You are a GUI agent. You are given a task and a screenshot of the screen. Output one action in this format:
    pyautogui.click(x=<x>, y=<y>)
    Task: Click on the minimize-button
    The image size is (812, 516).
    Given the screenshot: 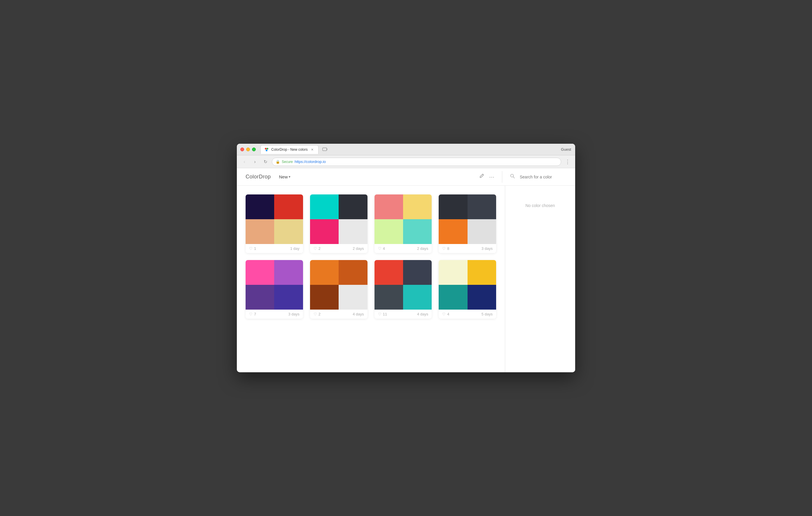 What is the action you would take?
    pyautogui.click(x=248, y=150)
    